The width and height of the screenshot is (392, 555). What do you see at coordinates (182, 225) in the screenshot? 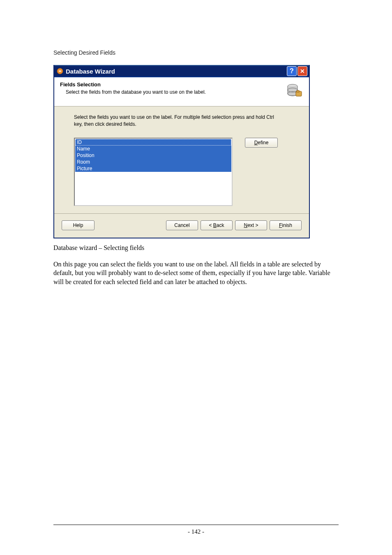
I see `cancel-button: Cancel` at bounding box center [182, 225].